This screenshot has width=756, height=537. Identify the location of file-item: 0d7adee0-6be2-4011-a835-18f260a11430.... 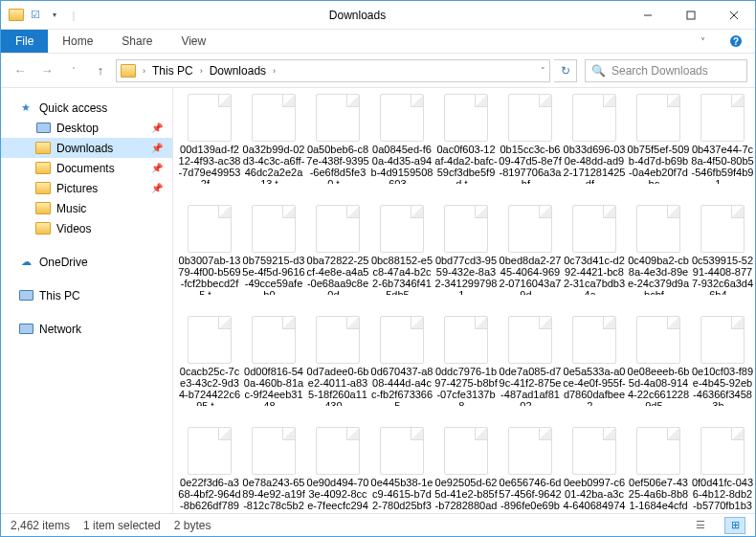
(338, 361).